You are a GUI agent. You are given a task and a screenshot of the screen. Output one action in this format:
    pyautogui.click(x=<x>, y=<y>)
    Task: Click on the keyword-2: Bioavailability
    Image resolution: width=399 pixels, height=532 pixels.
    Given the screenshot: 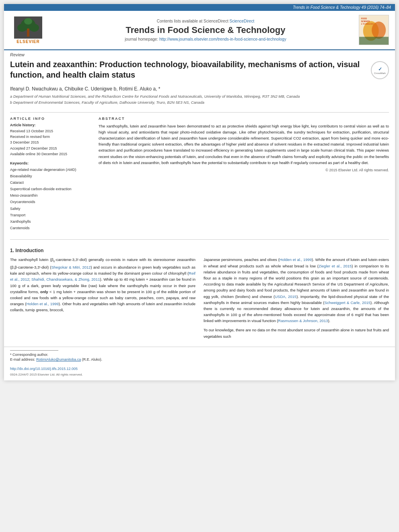 What is the action you would take?
    pyautogui.click(x=50, y=176)
    